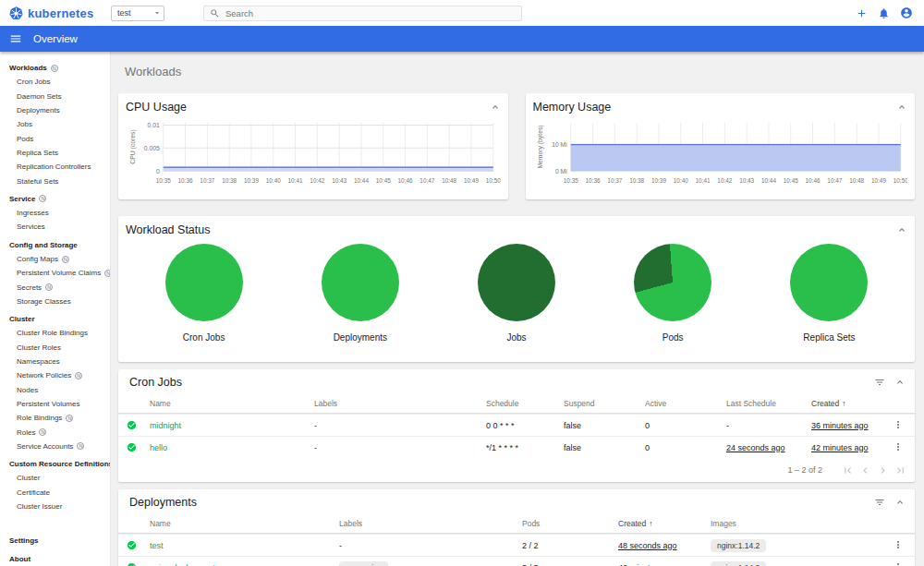  I want to click on sidebar-item-storage-classes: Storage Classes, so click(55, 301).